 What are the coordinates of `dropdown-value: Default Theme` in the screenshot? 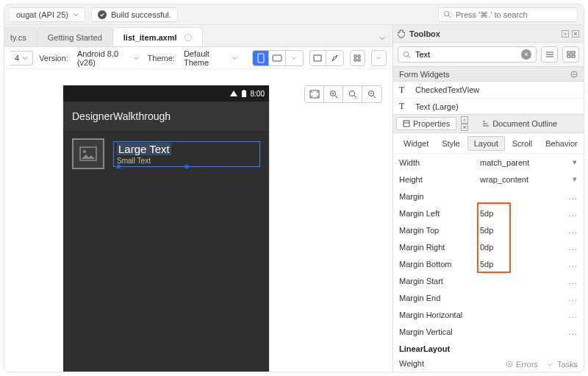 It's located at (207, 58).